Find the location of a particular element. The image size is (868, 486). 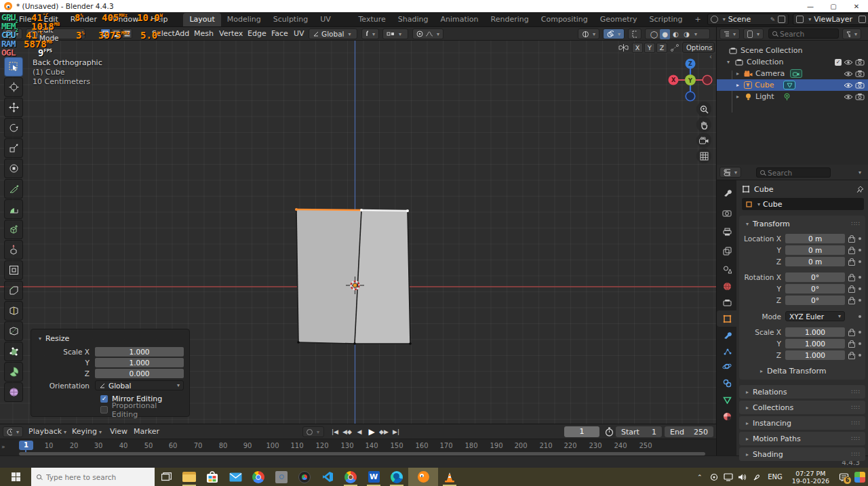

microsoft-store-icon is located at coordinates (212, 477).